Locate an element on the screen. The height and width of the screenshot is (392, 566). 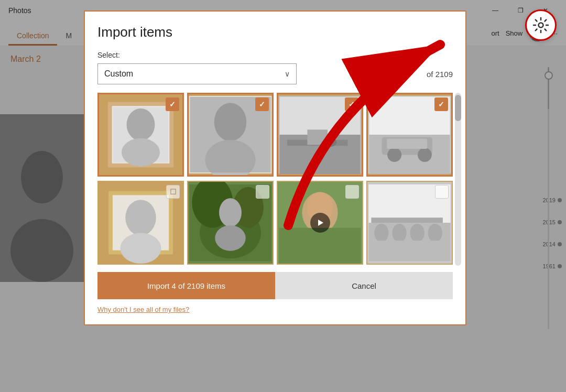
dialog-title: Import items is located at coordinates (275, 32).